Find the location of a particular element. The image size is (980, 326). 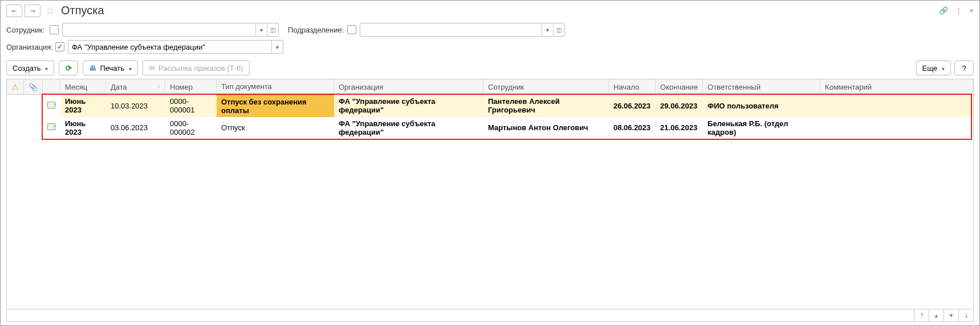

scroll-bottom-button: ⤓ is located at coordinates (966, 315).